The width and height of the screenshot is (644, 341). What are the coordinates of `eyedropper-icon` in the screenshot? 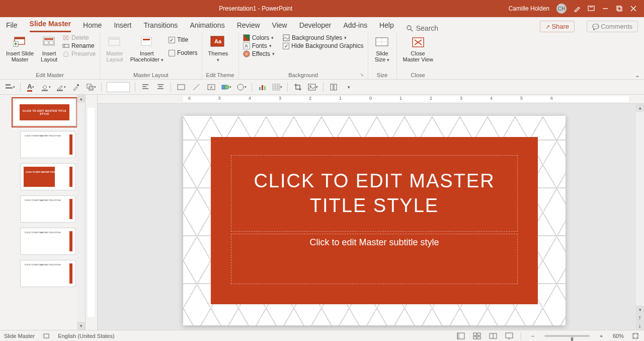 It's located at (76, 87).